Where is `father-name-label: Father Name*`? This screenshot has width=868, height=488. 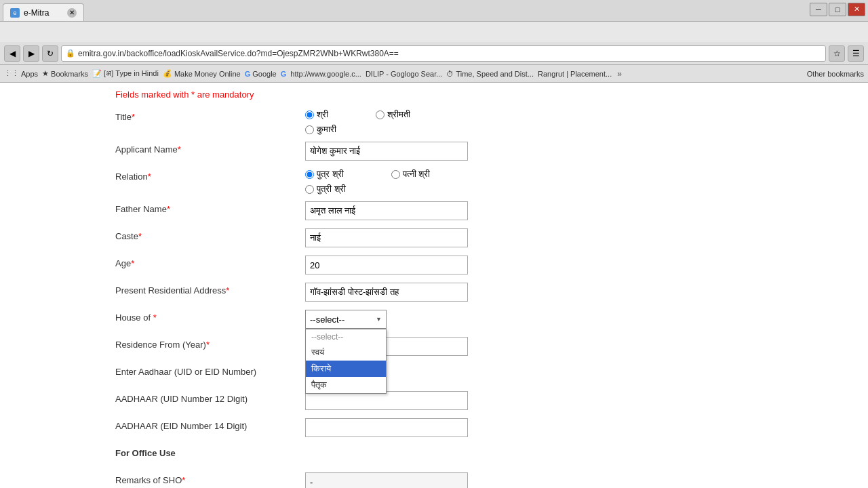 father-name-label: Father Name* is located at coordinates (210, 207).